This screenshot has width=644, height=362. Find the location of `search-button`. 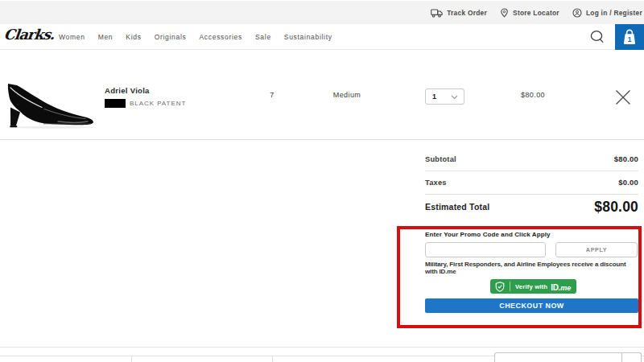

search-button is located at coordinates (597, 37).